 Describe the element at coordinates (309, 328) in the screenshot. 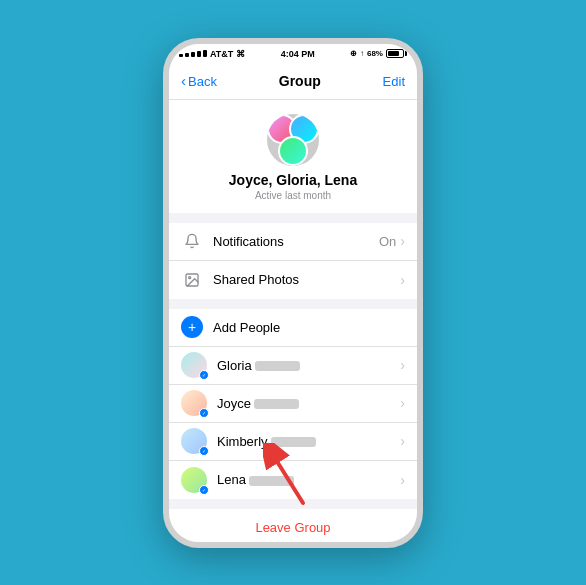

I see `add-people-label: Add People` at that location.